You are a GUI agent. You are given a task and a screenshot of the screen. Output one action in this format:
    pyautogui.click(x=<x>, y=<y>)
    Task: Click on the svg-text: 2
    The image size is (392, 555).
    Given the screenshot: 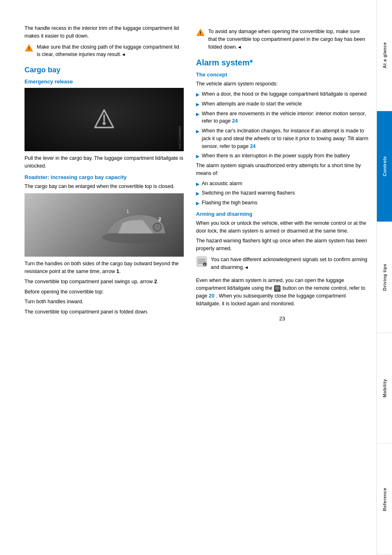 What is the action you would take?
    pyautogui.click(x=160, y=219)
    